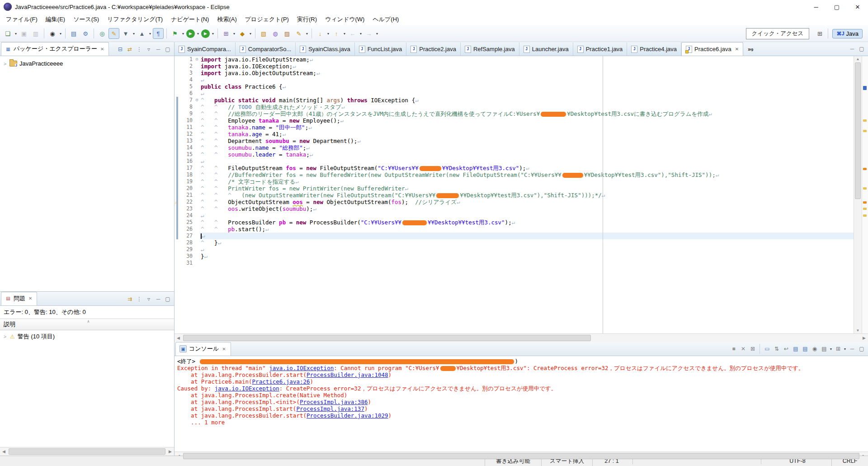 The width and height of the screenshot is (868, 466). Describe the element at coordinates (527, 114) in the screenshot. I see `code-text: ^ ^ //総務部のリーダー田中太郎（41歳）のインスタンスをJVM内に生成した…` at that location.